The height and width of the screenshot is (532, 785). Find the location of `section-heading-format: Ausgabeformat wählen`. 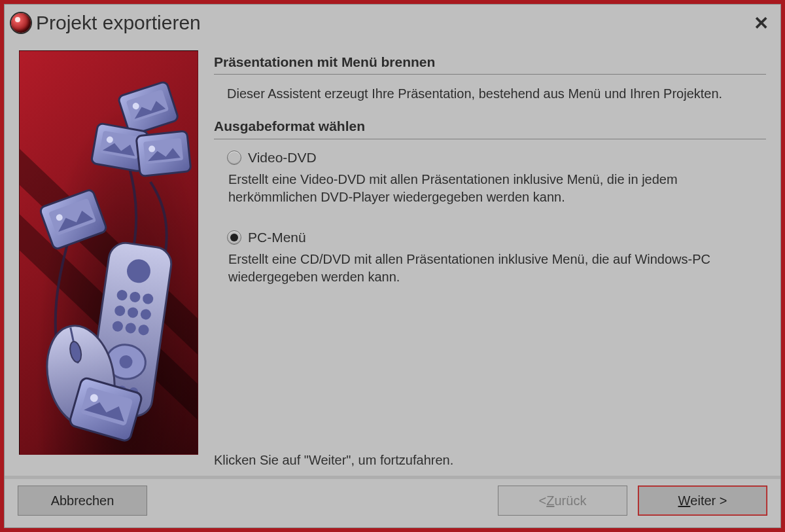

section-heading-format: Ausgabeformat wählen is located at coordinates (490, 128).